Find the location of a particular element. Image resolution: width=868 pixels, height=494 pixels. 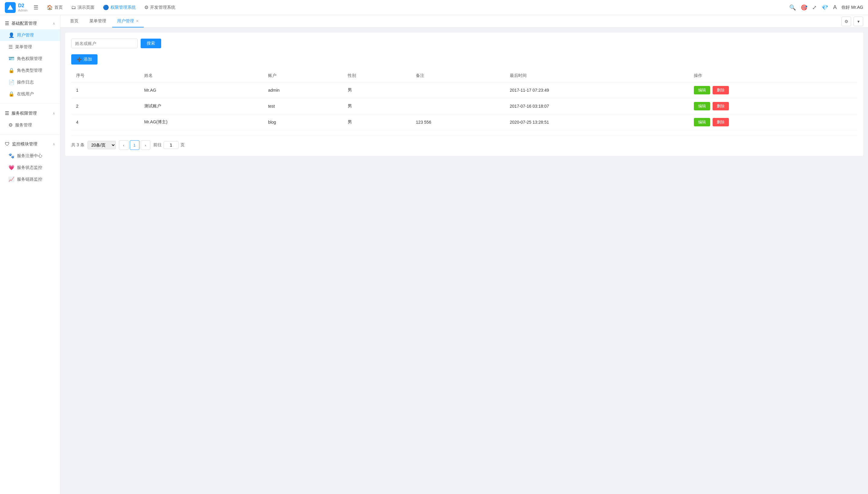

pagination-bar: 共 3 条 20条/页 50条/页 100条/页 ‹ 1 › 前往 is located at coordinates (464, 142).